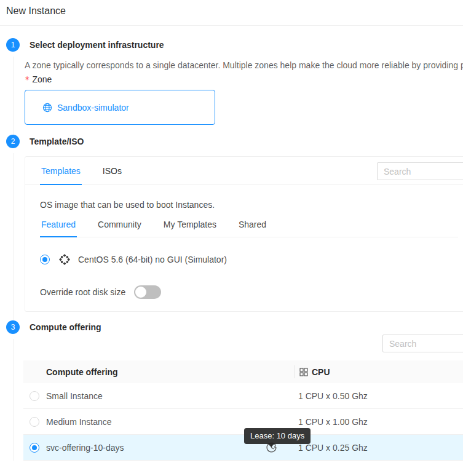  Describe the element at coordinates (82, 292) in the screenshot. I see `override-root-disk-label: Override root disk size` at that location.